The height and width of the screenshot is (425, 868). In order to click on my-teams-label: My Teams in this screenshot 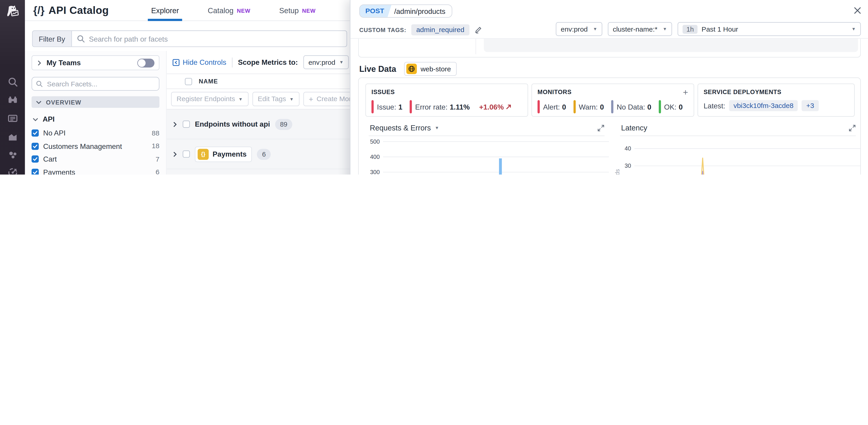, I will do `click(90, 63)`.